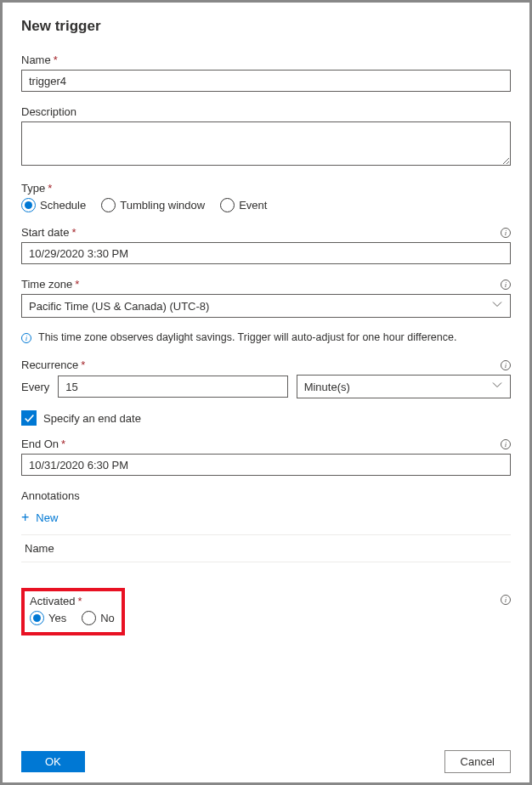 Image resolution: width=532 pixels, height=785 pixels. What do you see at coordinates (243, 206) in the screenshot?
I see `type-radio-event: Event` at bounding box center [243, 206].